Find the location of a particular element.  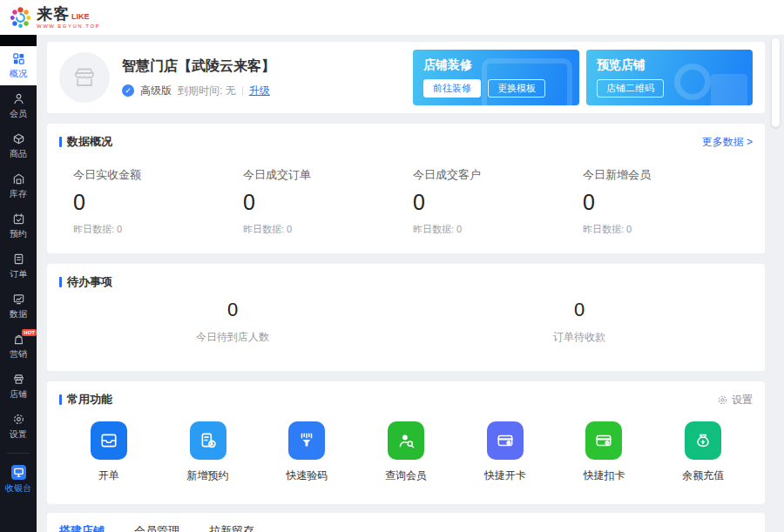

barcode-scan-icon is located at coordinates (307, 441).